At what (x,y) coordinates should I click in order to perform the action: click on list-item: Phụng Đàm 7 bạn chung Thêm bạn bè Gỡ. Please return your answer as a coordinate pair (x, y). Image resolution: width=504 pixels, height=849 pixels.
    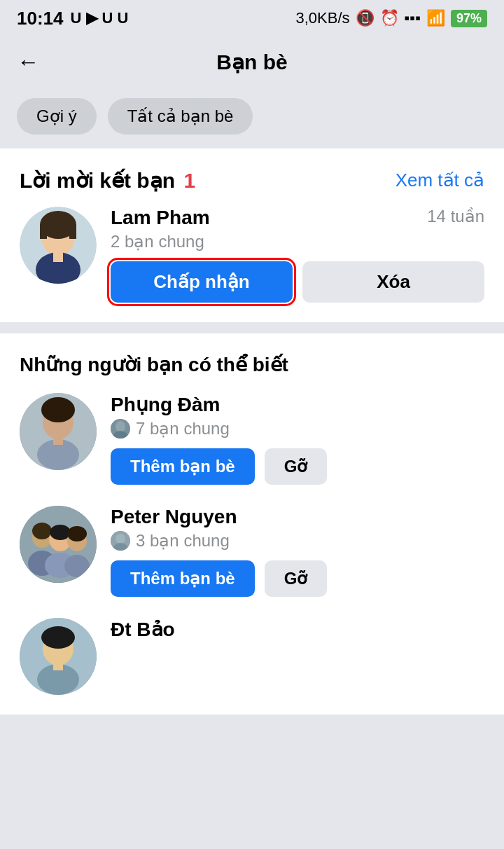
    Looking at the image, I should click on (252, 439).